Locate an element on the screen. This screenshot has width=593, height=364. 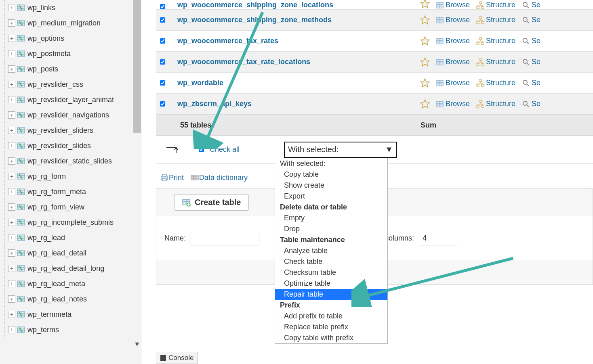
dropdown-option: Repair table is located at coordinates (331, 295).